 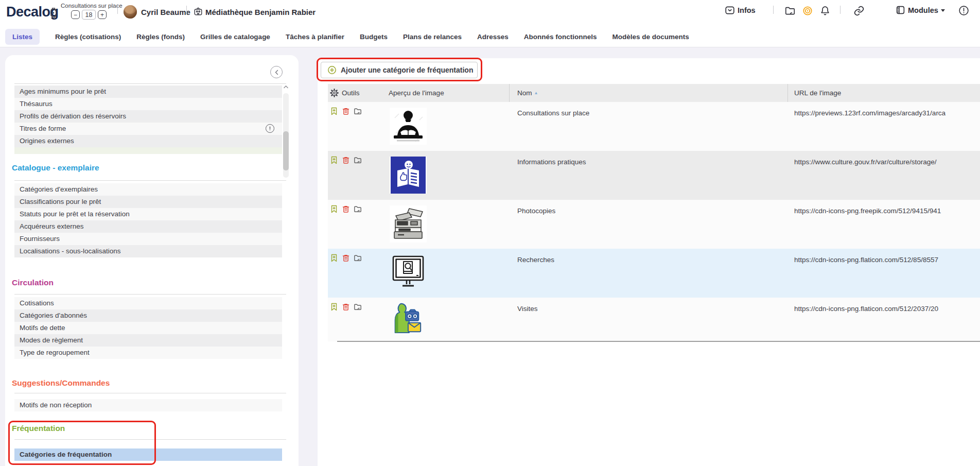 What do you see at coordinates (528, 309) in the screenshot?
I see `row-name: Visites` at bounding box center [528, 309].